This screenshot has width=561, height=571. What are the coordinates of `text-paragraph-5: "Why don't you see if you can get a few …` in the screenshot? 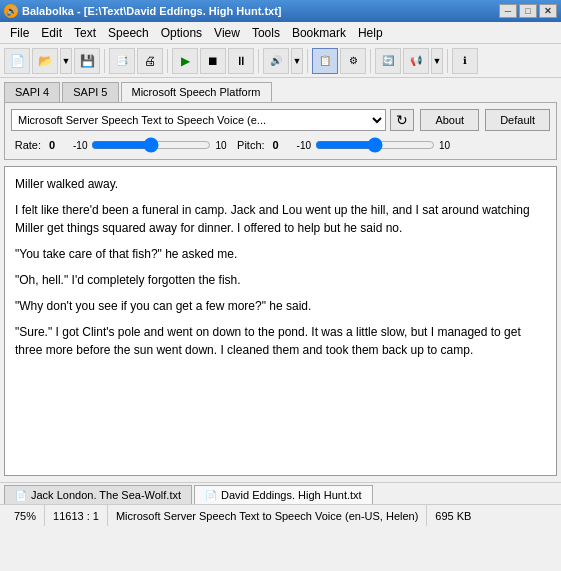 It's located at (280, 306).